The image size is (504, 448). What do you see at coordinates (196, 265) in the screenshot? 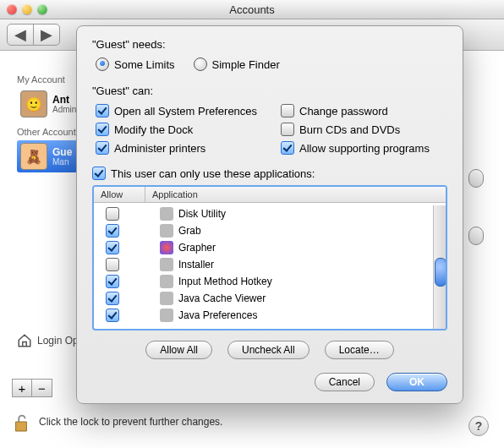
I see `app-name: Installer` at bounding box center [196, 265].